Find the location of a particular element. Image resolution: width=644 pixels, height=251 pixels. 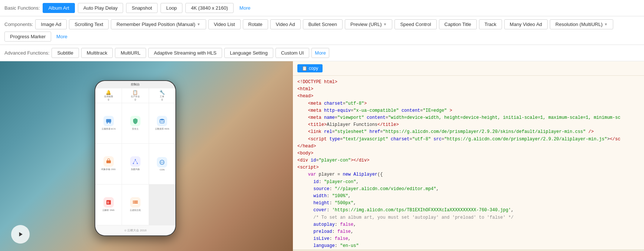

copy-icon: 📋 is located at coordinates (305, 68).